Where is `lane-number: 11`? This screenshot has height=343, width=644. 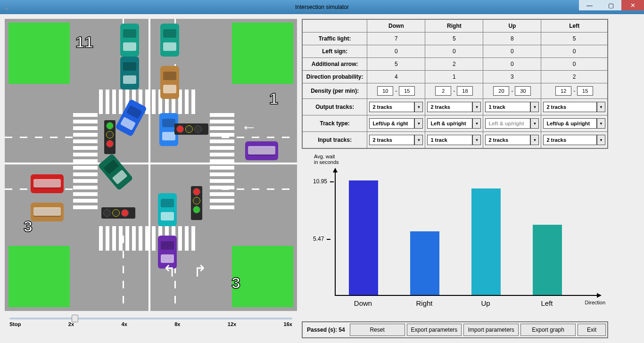 lane-number: 11 is located at coordinates (84, 42).